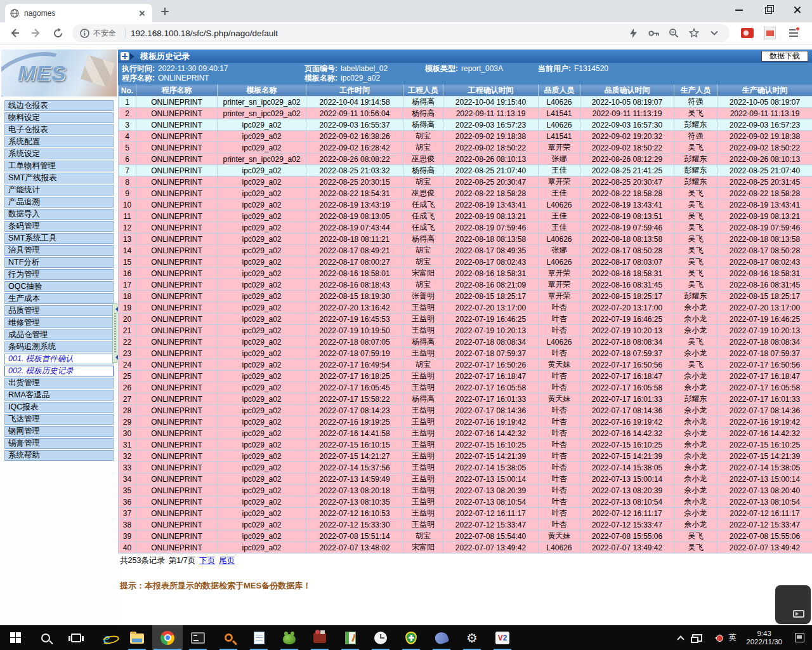 The image size is (812, 650). I want to click on chevron-down-icon, so click(714, 33).